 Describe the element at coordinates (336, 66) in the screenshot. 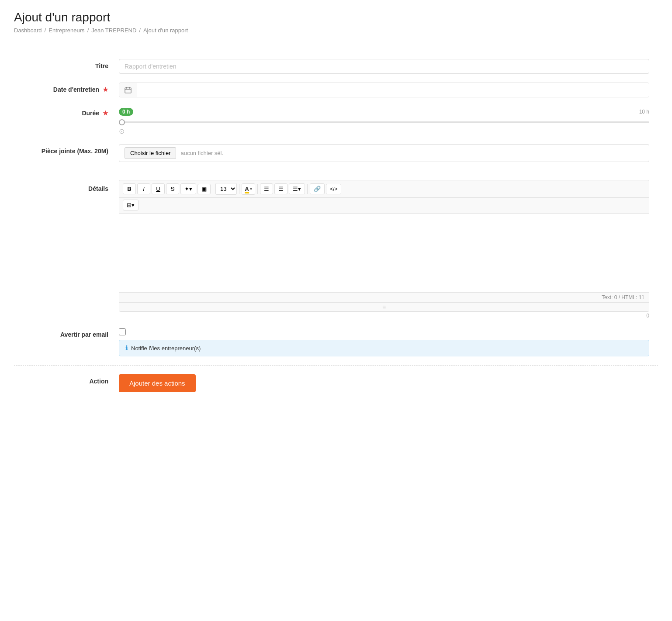

I see `titre-row: Titre` at that location.